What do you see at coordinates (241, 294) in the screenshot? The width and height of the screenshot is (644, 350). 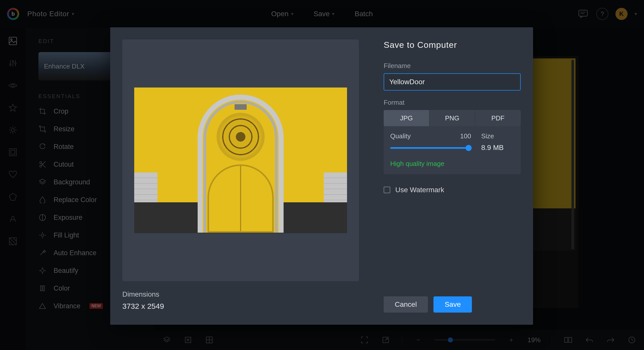 I see `dimensions-label: Dimensions` at bounding box center [241, 294].